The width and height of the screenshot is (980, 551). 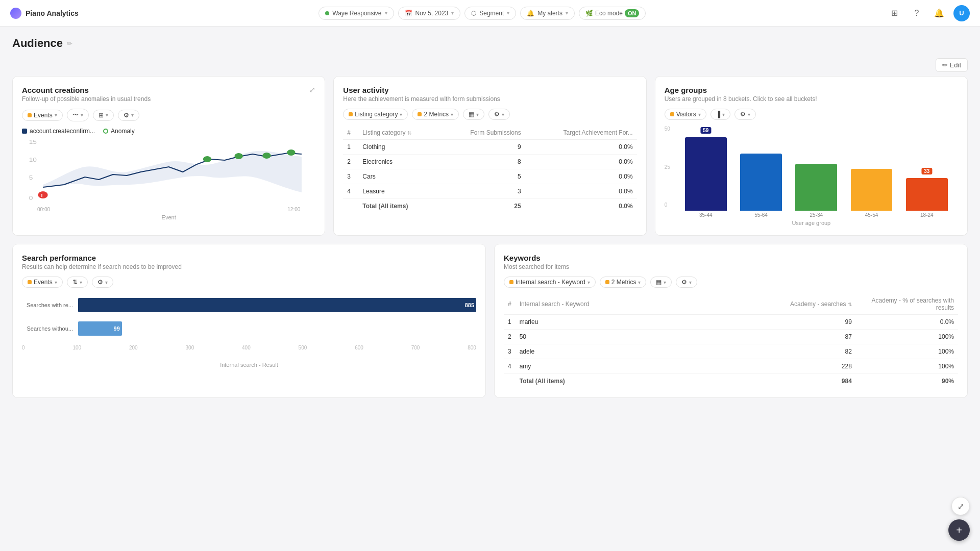 I want to click on col-submissions: Form Submissions, so click(x=483, y=133).